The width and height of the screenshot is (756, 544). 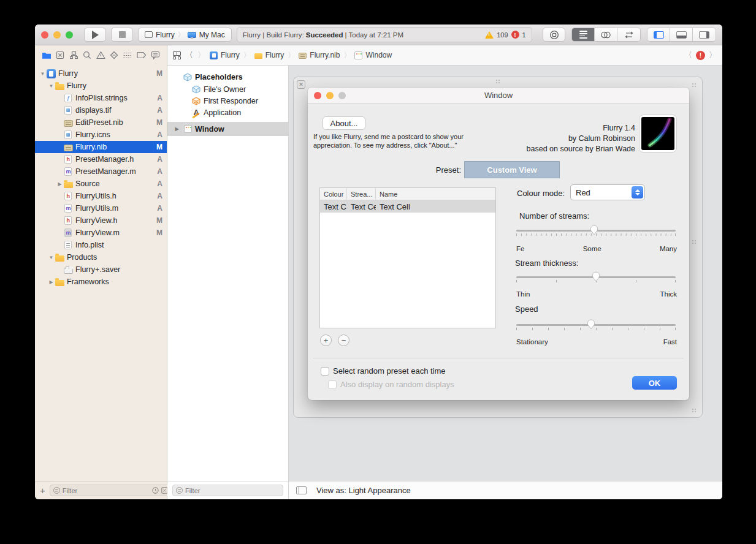 I want to click on inspector-toggle-button, so click(x=704, y=34).